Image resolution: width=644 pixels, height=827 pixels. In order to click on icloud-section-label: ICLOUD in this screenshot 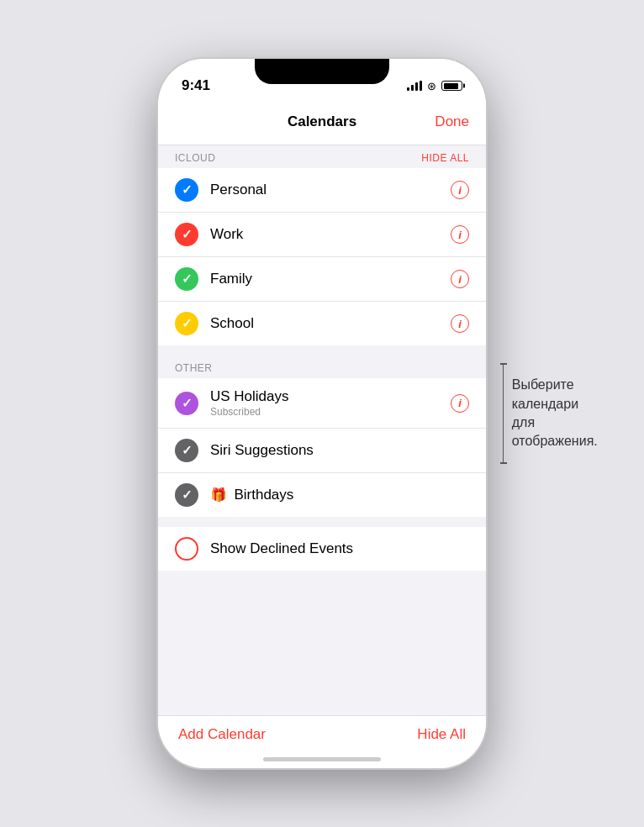, I will do `click(195, 158)`.